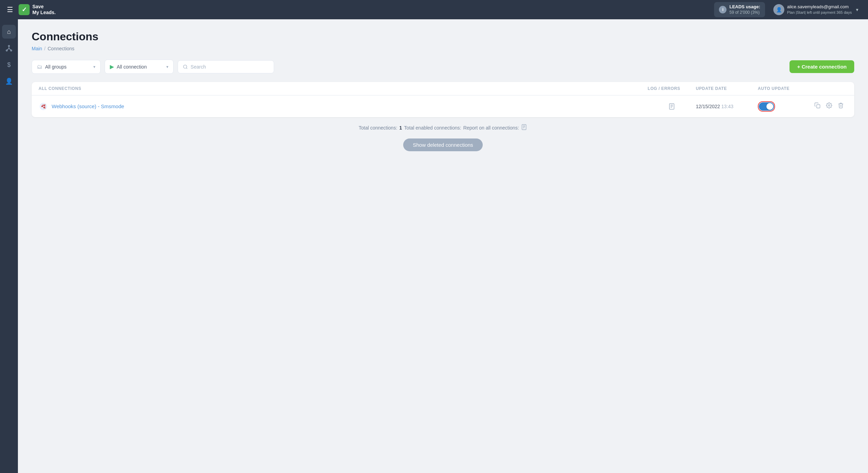 Image resolution: width=868 pixels, height=473 pixels. What do you see at coordinates (9, 48) in the screenshot?
I see `sidebar-item-connections` at bounding box center [9, 48].